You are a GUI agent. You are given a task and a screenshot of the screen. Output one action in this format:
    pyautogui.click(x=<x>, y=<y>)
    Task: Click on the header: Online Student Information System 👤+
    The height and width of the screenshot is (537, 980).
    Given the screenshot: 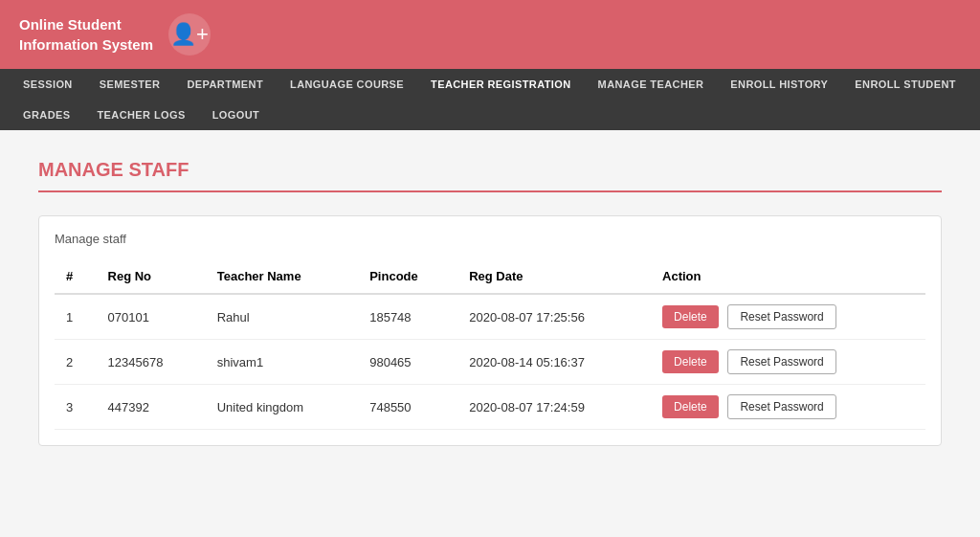 What is the action you would take?
    pyautogui.click(x=490, y=34)
    